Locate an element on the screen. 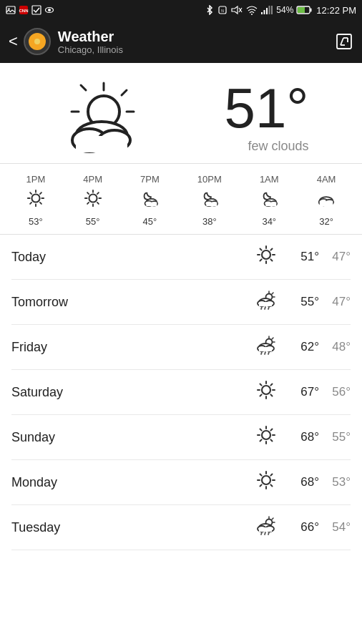 This screenshot has width=362, height=644. check-icon is located at coordinates (36, 10).